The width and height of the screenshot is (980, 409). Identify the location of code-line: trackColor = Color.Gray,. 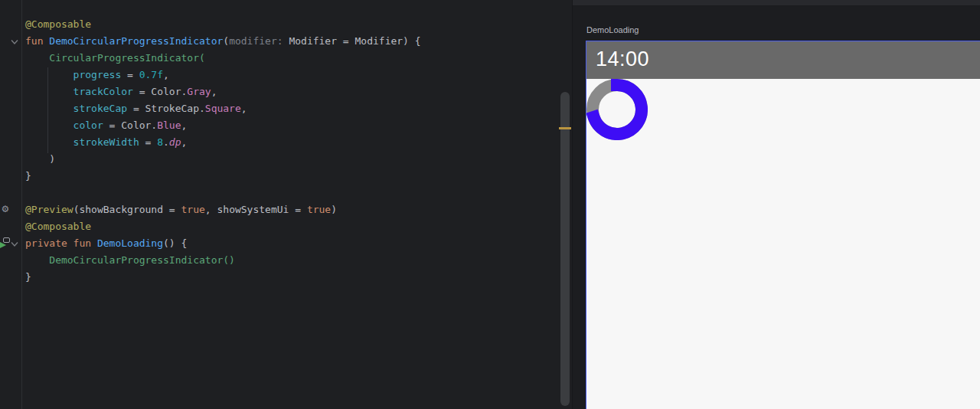
(276, 92).